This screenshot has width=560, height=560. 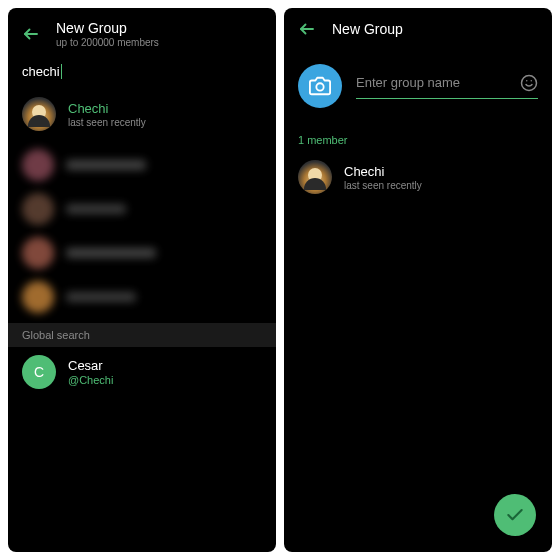 What do you see at coordinates (42, 72) in the screenshot?
I see `search-input: chechi` at bounding box center [42, 72].